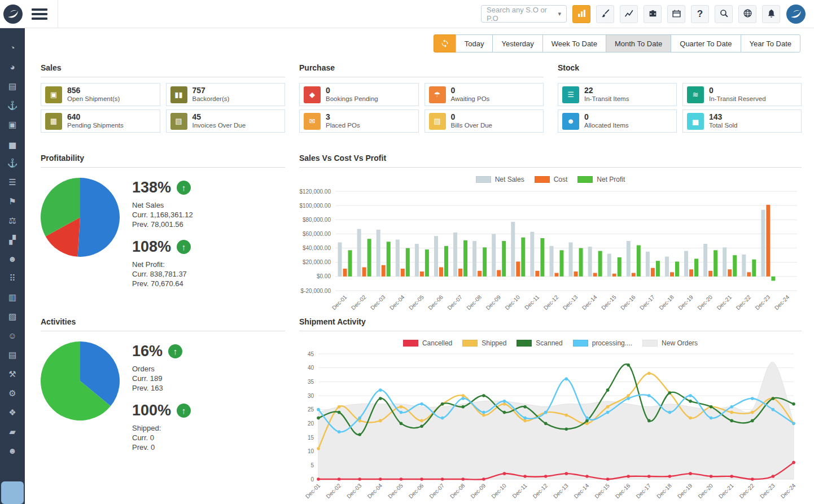 Image resolution: width=814 pixels, height=504 pixels. Describe the element at coordinates (417, 491) in the screenshot. I see `svg-text: Dec-06` at that location.